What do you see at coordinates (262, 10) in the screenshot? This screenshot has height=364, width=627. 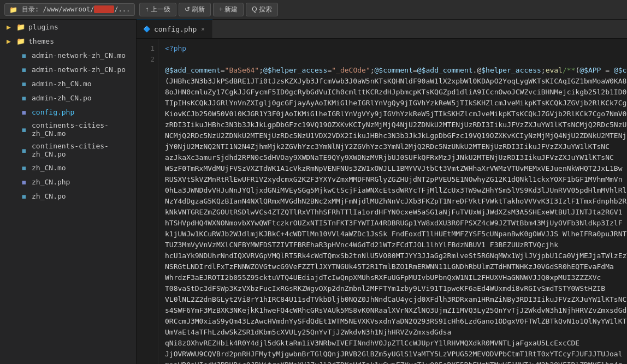 I see `search-button: Q 搜索` at bounding box center [262, 10].